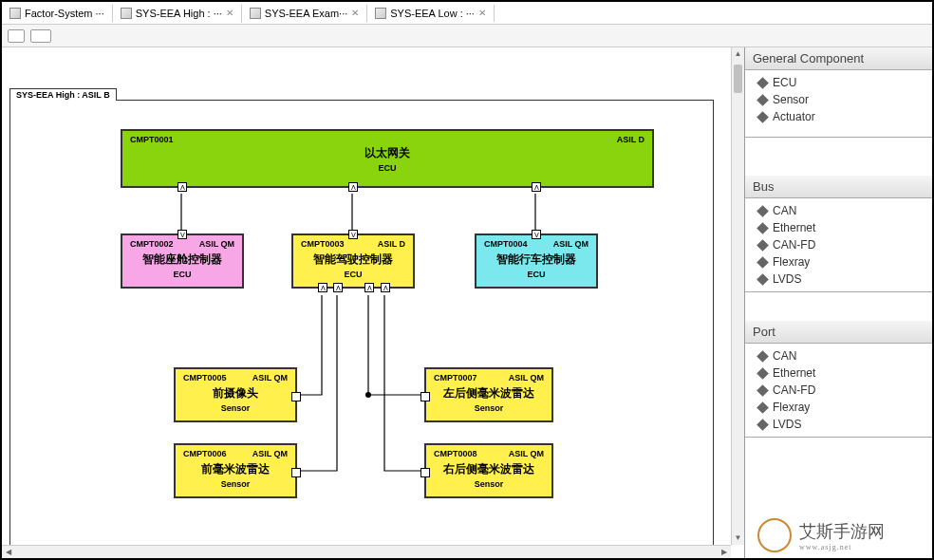 This screenshot has width=934, height=560. I want to click on node-radar-rear-left: CMPT0007 ASIL QM 左后侧毫米波雷达 Sensor, so click(489, 395).